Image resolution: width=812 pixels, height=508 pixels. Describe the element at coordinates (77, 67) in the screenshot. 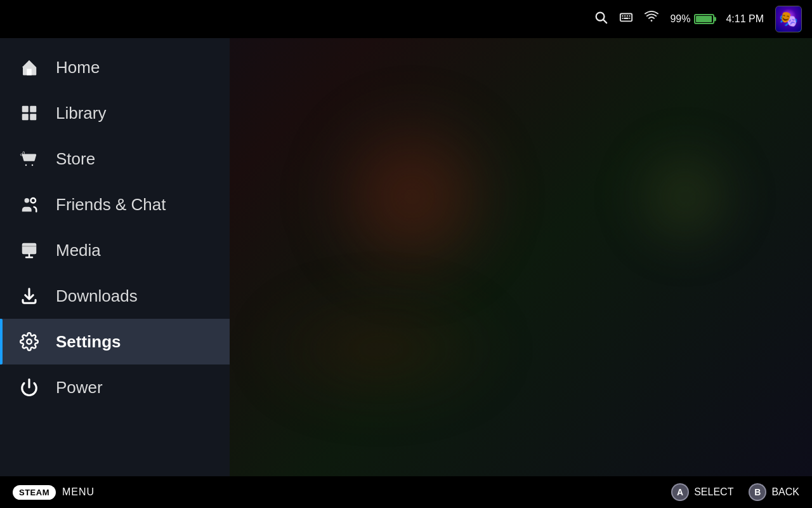

I see `sidebar-label-home: Home` at that location.